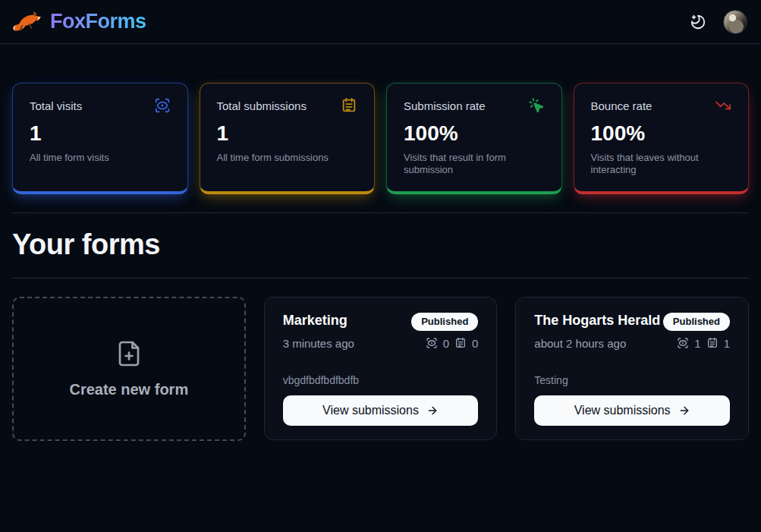 Image resolution: width=761 pixels, height=532 pixels. What do you see at coordinates (735, 22) in the screenshot?
I see `user-avatar` at bounding box center [735, 22].